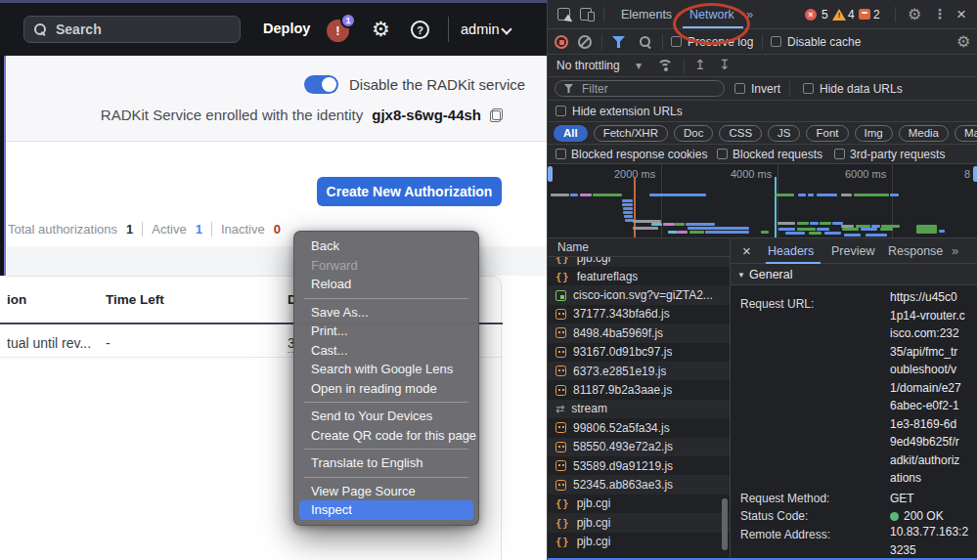 The image size is (977, 560). I want to click on filter-pill-font: Font, so click(827, 133).